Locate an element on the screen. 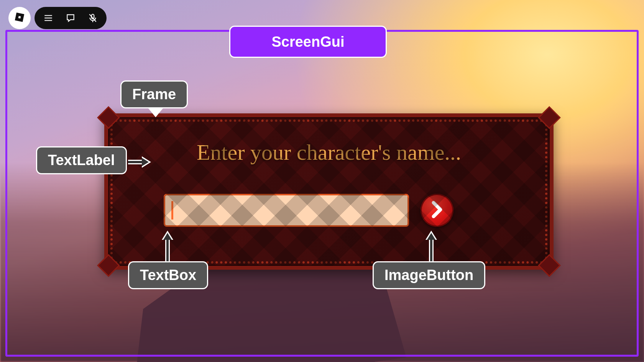  submit-button is located at coordinates (437, 210).